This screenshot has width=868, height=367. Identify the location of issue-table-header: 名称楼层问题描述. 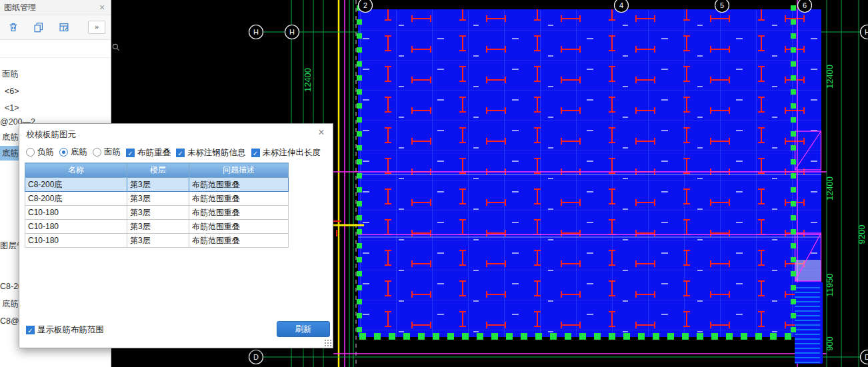
(157, 171).